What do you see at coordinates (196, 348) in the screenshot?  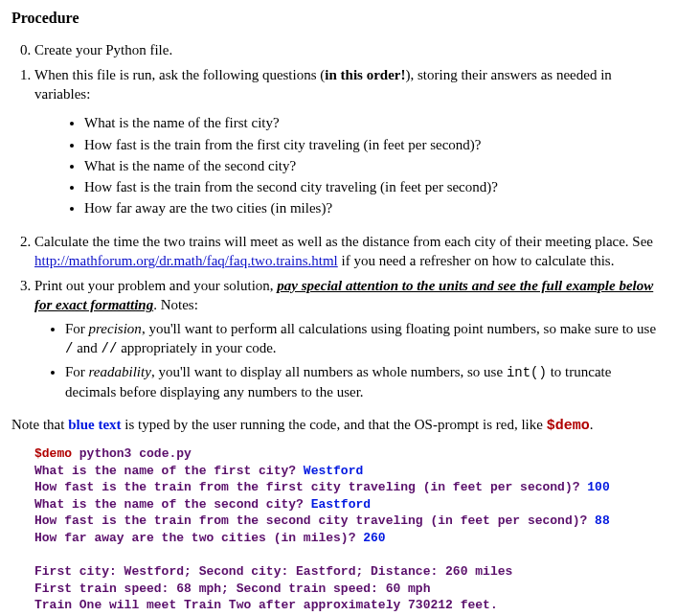 I see `note-text: appropriately in your code.` at bounding box center [196, 348].